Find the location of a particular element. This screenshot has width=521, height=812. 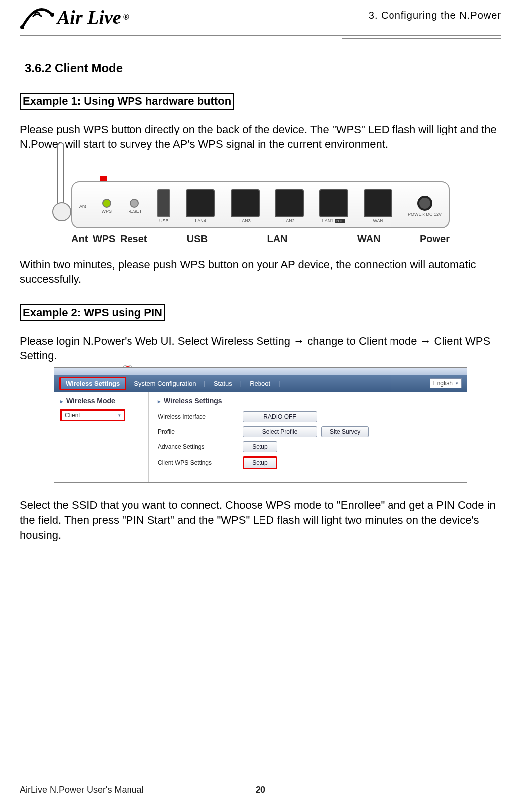

label-power: Power is located at coordinates (435, 239).